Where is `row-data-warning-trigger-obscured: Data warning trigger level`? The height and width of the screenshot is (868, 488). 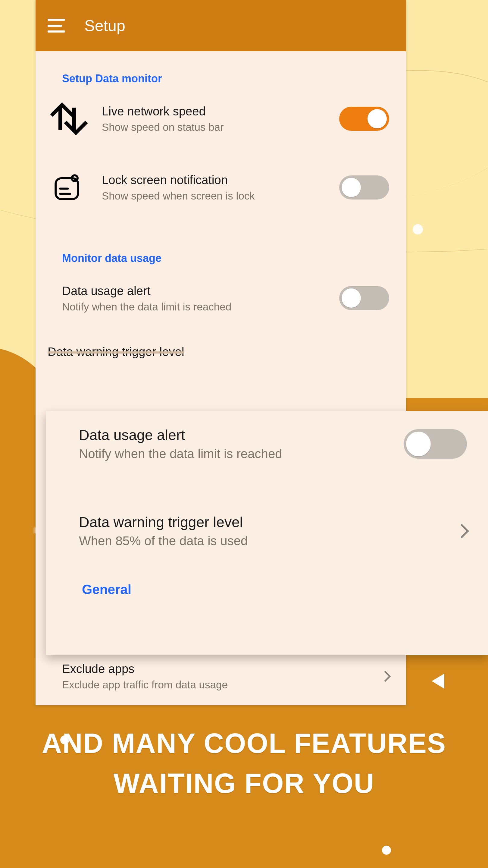
row-data-warning-trigger-obscured: Data warning trigger level is located at coordinates (221, 341).